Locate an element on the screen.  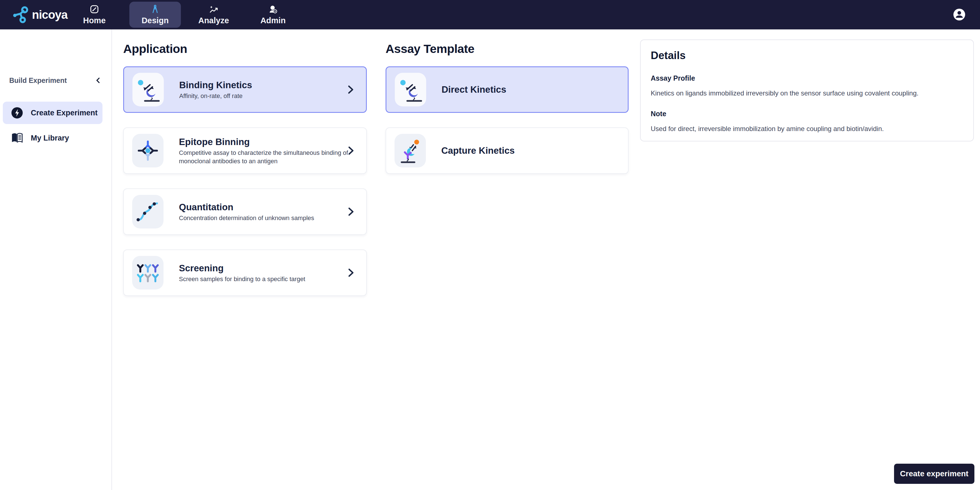
tab-design-label: Design is located at coordinates (155, 21).